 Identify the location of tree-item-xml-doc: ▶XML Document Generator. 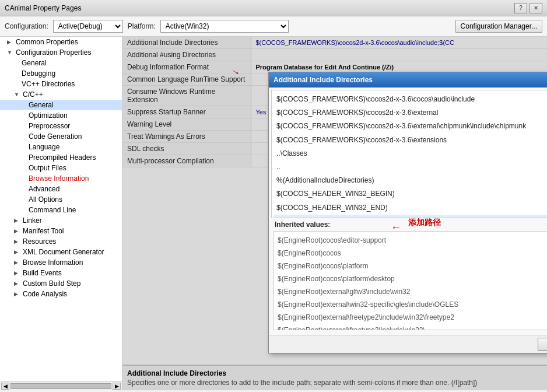
(61, 252).